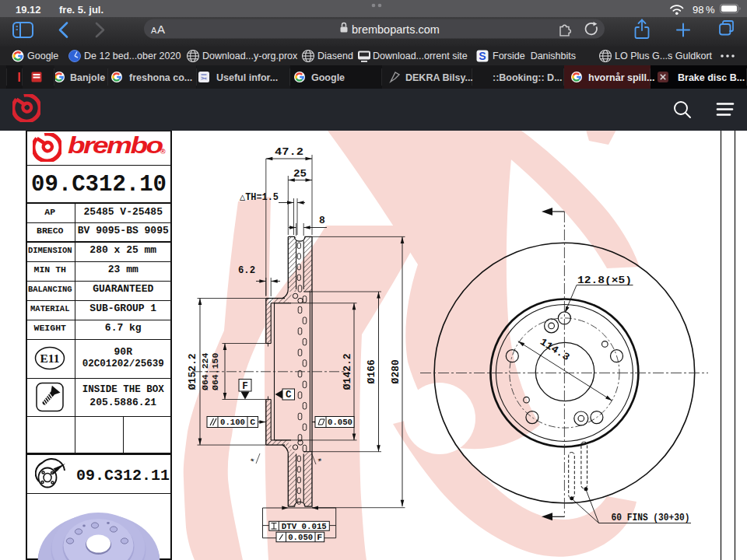 Image resolution: width=747 pixels, height=560 pixels. I want to click on svg-text: 8, so click(322, 221).